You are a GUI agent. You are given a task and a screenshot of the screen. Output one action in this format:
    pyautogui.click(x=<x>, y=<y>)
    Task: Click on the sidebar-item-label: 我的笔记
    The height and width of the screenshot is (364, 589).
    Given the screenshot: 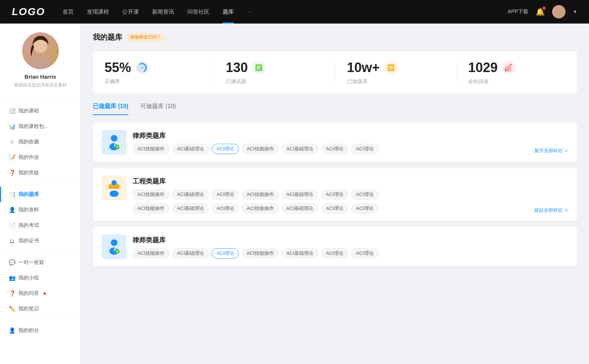 What is the action you would take?
    pyautogui.click(x=29, y=309)
    